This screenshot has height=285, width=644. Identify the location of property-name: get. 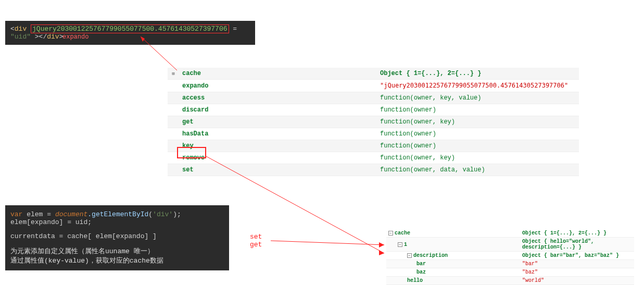
(278, 122).